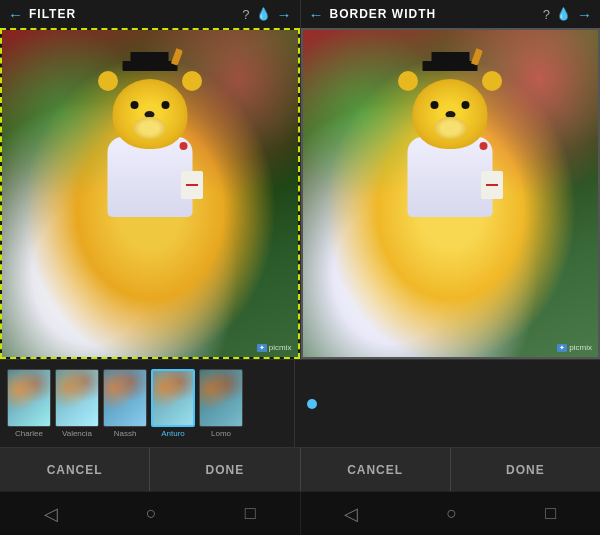 Image resolution: width=600 pixels, height=535 pixels. Describe the element at coordinates (451, 14) in the screenshot. I see `border-width-panel-header: ← BORDER WIDTH ? 💧 →` at that location.